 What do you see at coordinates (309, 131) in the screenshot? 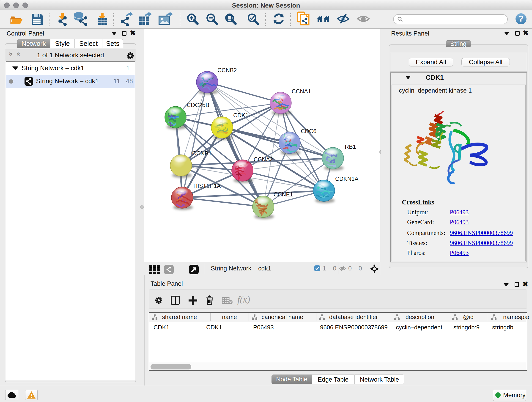
I see `svg-text: CDC6` at bounding box center [309, 131].